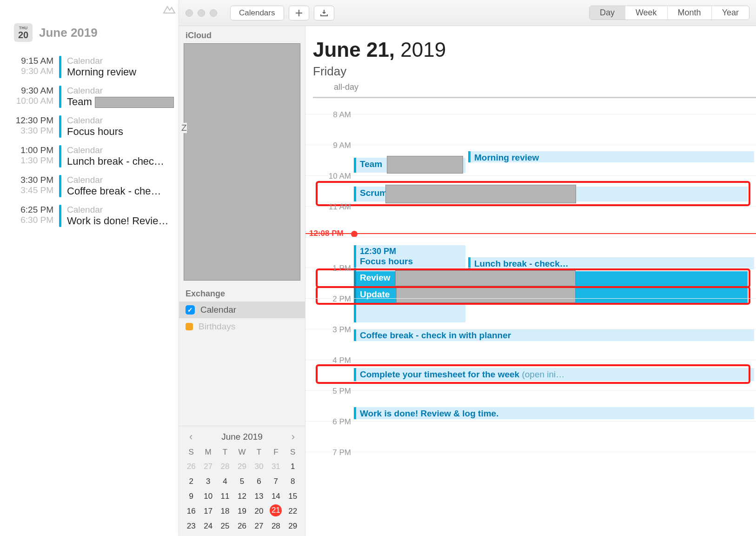  I want to click on agenda-item: 9:30 AM10:00 AMCalendarTeam, so click(92, 97).